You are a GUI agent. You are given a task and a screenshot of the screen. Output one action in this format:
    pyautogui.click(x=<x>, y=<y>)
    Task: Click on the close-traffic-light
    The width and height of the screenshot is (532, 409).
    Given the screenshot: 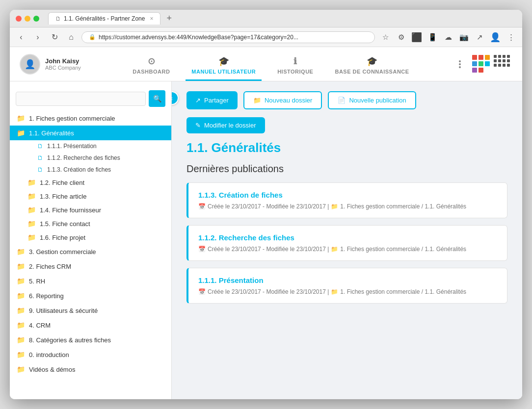 What is the action you would take?
    pyautogui.click(x=19, y=19)
    